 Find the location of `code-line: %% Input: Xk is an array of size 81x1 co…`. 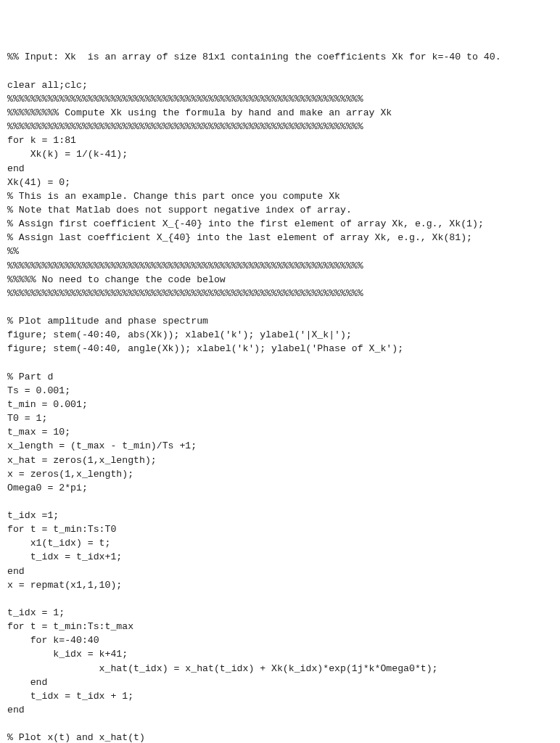

code-line: %% Input: Xk is an array of size 81x1 co… is located at coordinates (280, 57).